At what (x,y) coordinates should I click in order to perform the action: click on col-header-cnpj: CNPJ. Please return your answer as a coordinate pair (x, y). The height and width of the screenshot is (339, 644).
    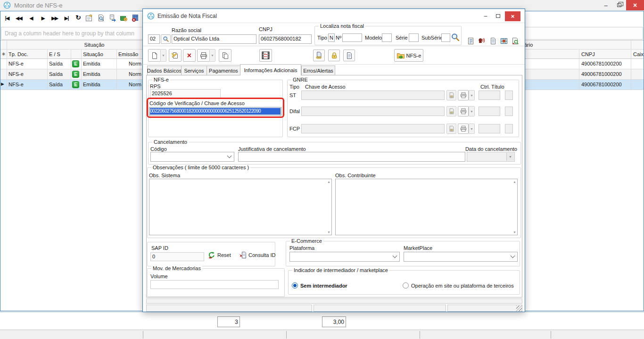
    Looking at the image, I should click on (588, 54).